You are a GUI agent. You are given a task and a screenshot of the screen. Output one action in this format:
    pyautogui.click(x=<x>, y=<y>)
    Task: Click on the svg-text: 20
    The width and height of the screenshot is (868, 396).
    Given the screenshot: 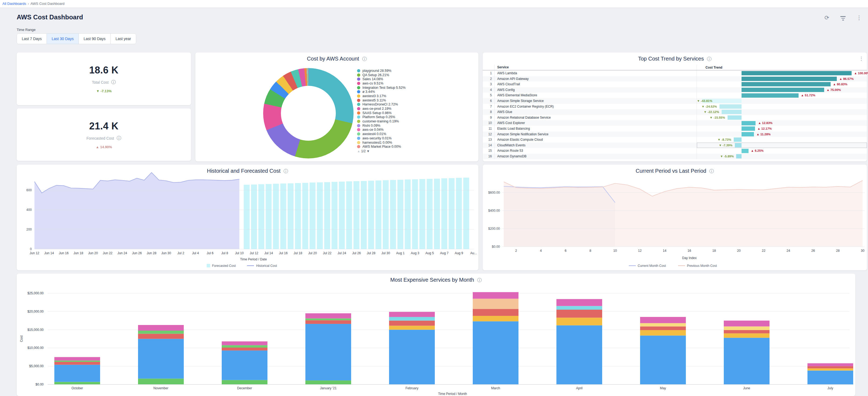 What is the action you would take?
    pyautogui.click(x=739, y=251)
    